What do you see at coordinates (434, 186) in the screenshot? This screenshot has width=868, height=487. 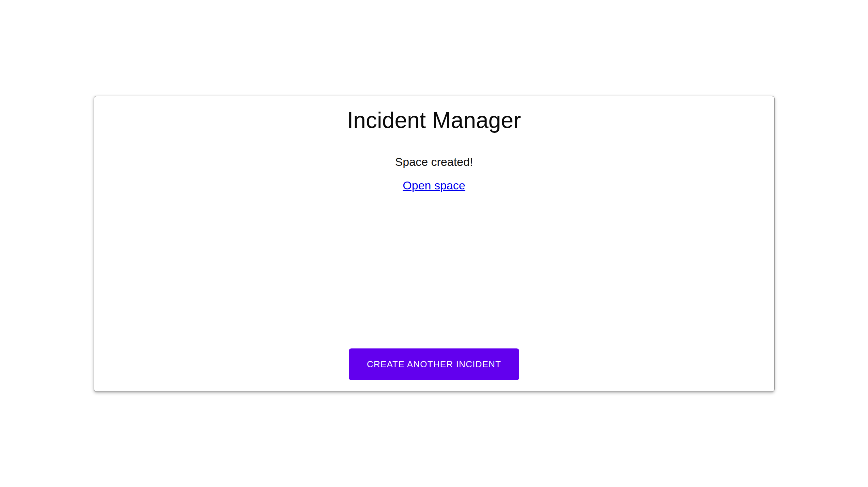 I see `open-space-link-row: Open space` at bounding box center [434, 186].